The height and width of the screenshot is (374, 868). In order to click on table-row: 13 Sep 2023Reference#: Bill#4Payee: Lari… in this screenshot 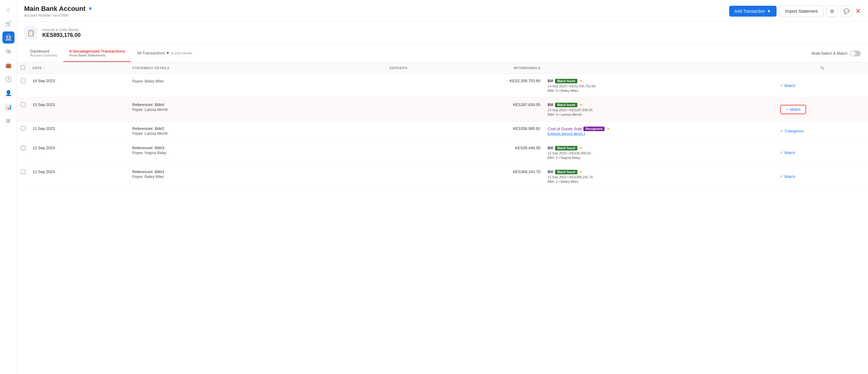, I will do `click(442, 109)`.